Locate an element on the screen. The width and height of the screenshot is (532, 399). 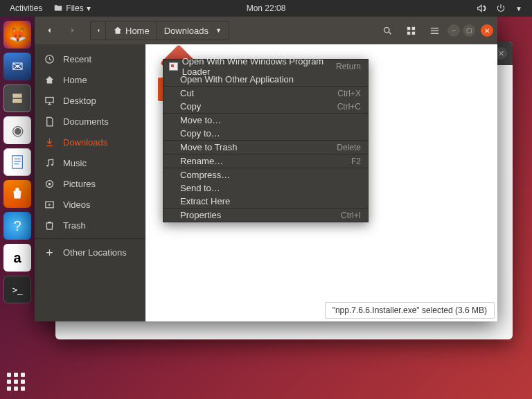
launcher-thunderbird: ✉ is located at coordinates (17, 66).